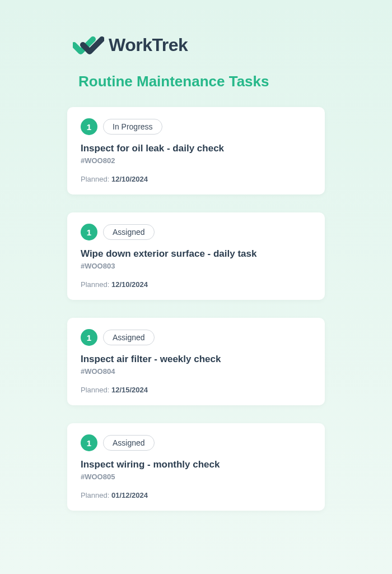 The width and height of the screenshot is (392, 574). I want to click on checkmark-icon, so click(88, 45).